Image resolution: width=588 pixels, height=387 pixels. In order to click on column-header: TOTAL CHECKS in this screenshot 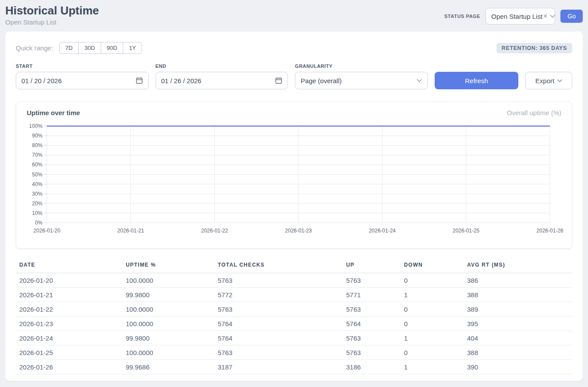, I will do `click(279, 266)`.